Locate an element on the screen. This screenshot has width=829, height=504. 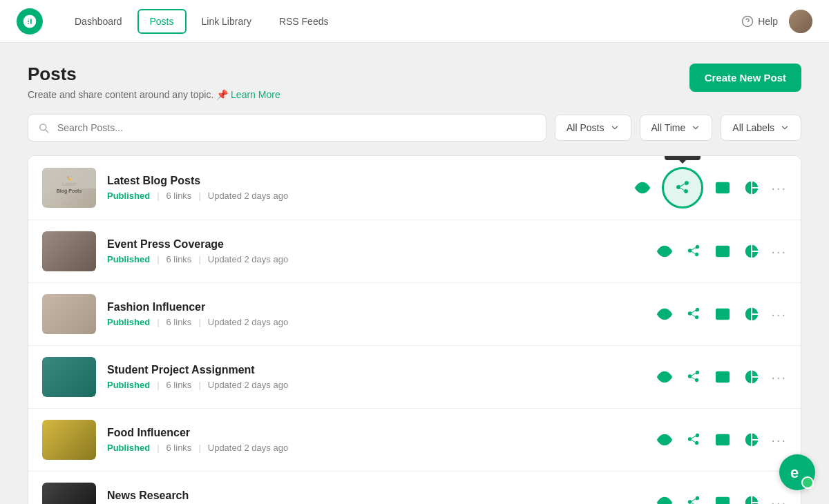
post-name: Fashion Influencer is located at coordinates (376, 307).